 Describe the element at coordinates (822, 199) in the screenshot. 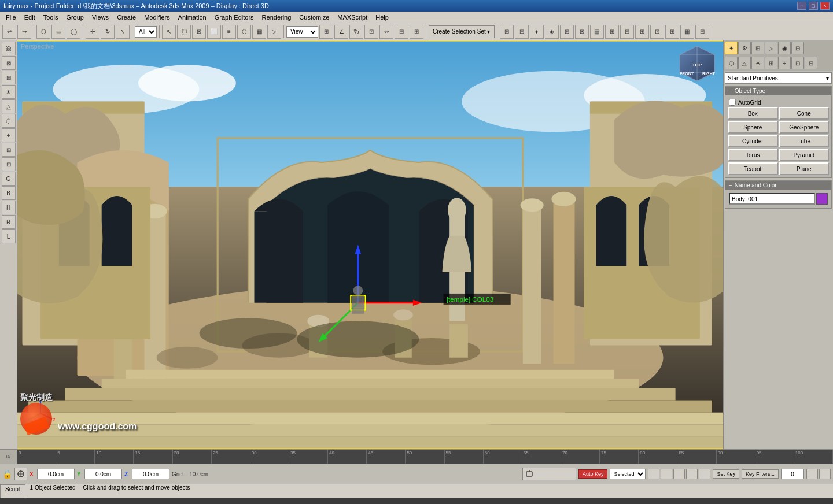

I see `color-swatch` at that location.